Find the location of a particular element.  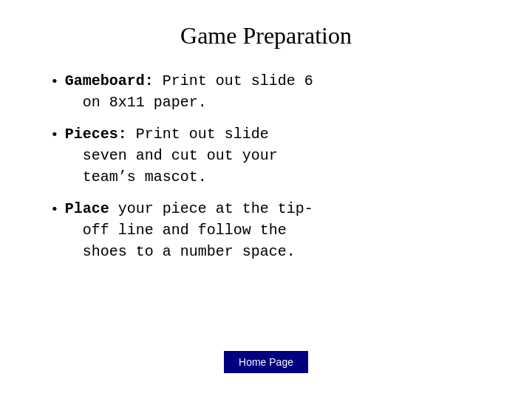

bullet-text-place: Place your piece at the tip- off line an… is located at coordinates (189, 231).